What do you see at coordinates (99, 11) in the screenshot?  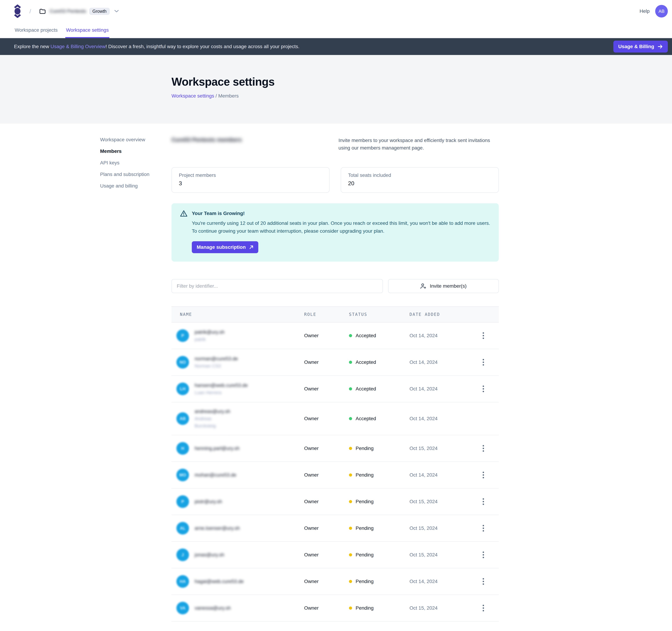 I see `plan-badge: Growth` at bounding box center [99, 11].